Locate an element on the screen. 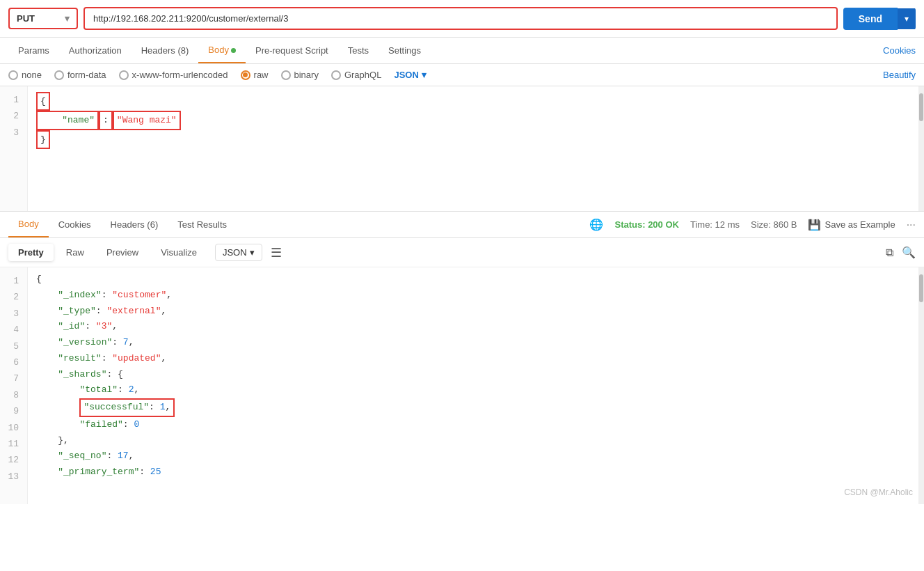  resp-line-12: "_seq_no": 17, is located at coordinates (473, 457).